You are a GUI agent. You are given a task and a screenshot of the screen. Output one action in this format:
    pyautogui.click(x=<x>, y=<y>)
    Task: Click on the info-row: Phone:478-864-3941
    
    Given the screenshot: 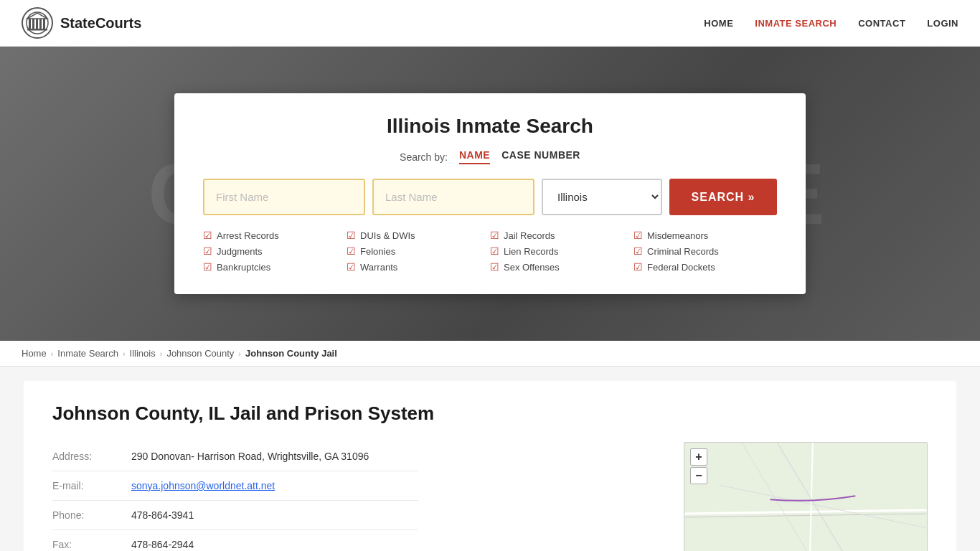 What is the action you would take?
    pyautogui.click(x=235, y=515)
    